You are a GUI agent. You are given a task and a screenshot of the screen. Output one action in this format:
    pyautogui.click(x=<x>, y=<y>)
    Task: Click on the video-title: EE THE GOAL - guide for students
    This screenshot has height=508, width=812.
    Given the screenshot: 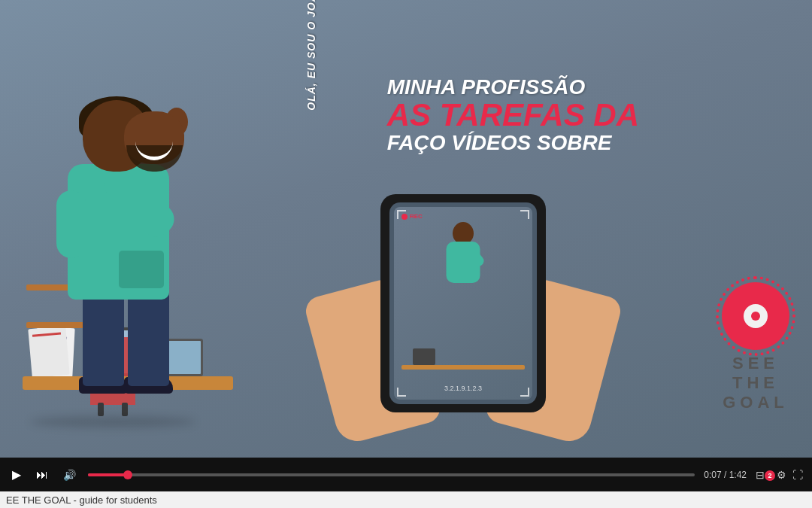 What is the action you would take?
    pyautogui.click(x=81, y=500)
    